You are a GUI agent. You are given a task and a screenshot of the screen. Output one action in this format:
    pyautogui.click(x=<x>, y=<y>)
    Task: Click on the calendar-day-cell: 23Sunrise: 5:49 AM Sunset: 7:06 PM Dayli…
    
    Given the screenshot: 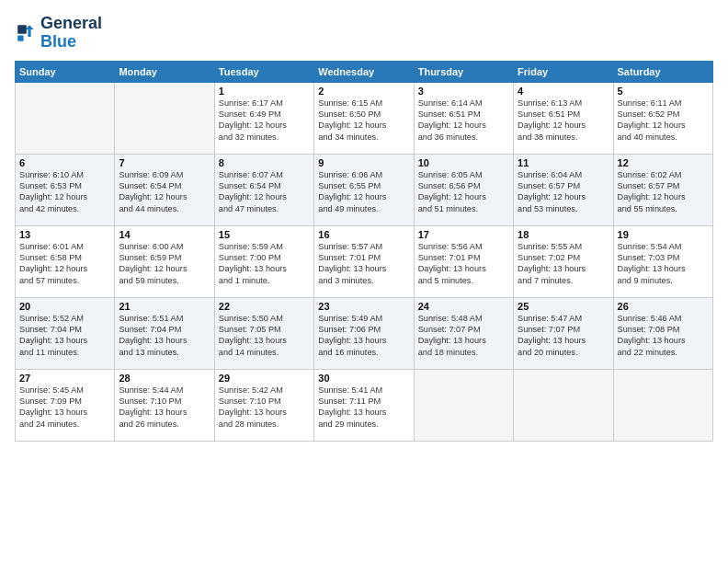 What is the action you would take?
    pyautogui.click(x=364, y=333)
    